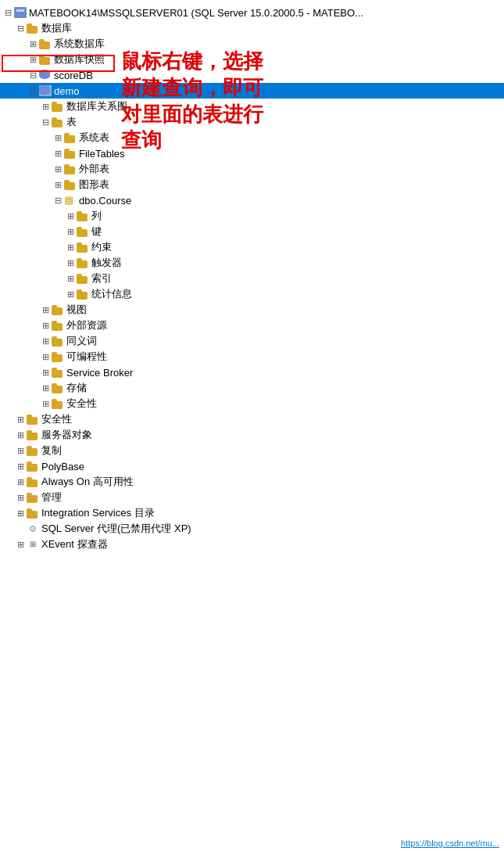 The image size is (504, 851). Describe the element at coordinates (252, 310) in the screenshot. I see `tree-item-demo-views: 视图` at that location.